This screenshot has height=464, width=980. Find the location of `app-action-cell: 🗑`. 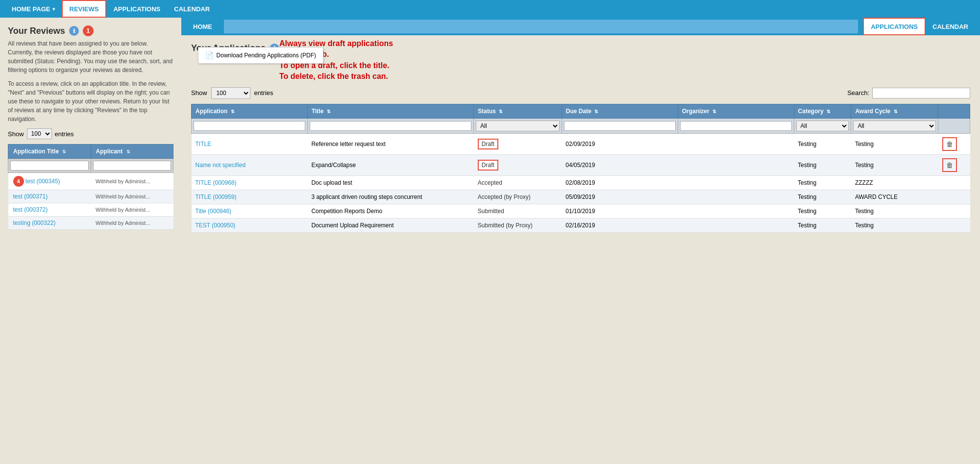

app-action-cell: 🗑 is located at coordinates (955, 165).